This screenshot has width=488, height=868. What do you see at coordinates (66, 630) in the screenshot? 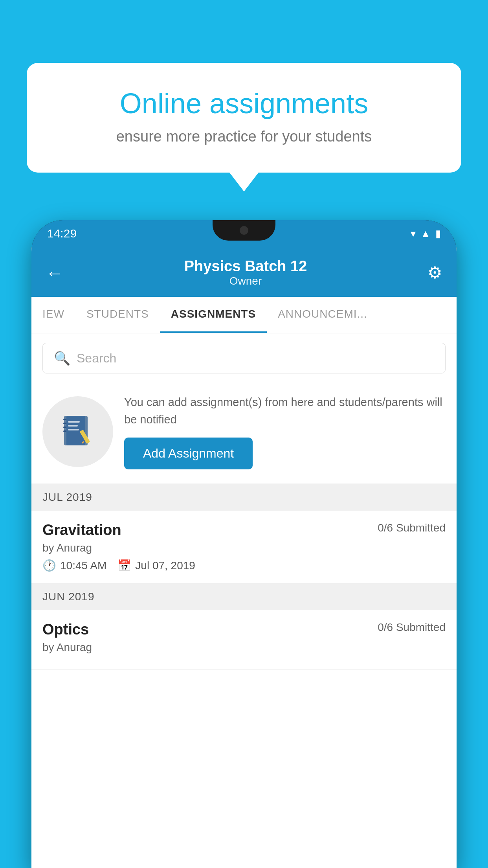
I see `assignment-name-optics: Optics` at bounding box center [66, 630].